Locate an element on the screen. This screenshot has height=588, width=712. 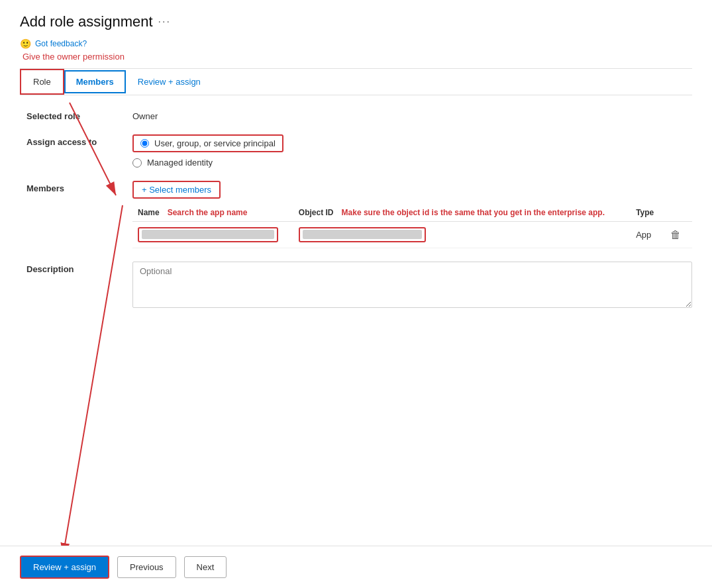
review-assign-button: Review + assign is located at coordinates (65, 567).